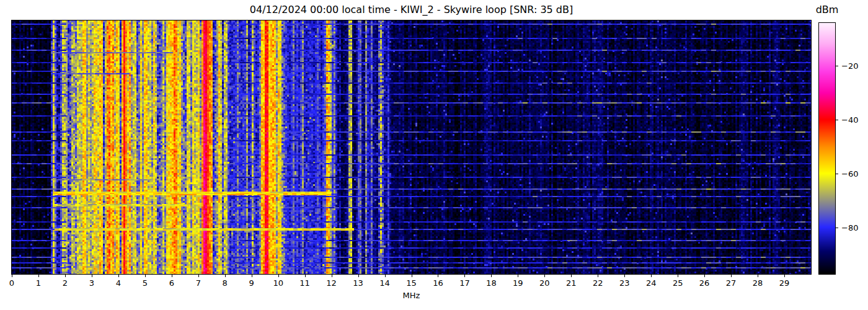  Describe the element at coordinates (38, 283) in the screenshot. I see `x-tick-label: 1` at that location.